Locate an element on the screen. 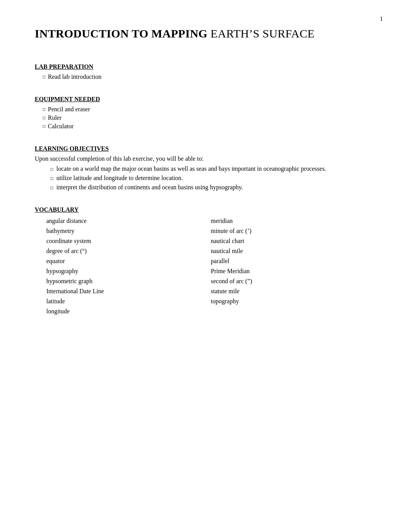  list-item: Ruler is located at coordinates (209, 118).